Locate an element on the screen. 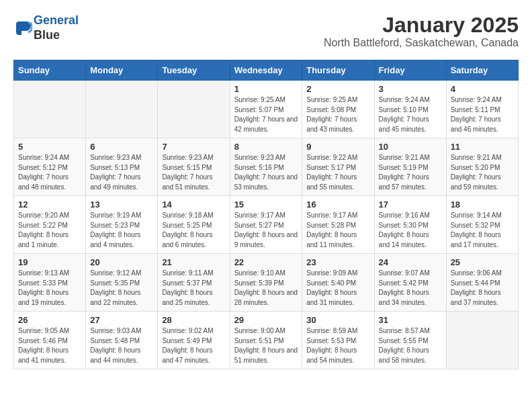  calendar-cell: 15Sunrise: 9:17 AM Sunset: 5:27 PM Dayli… is located at coordinates (266, 225).